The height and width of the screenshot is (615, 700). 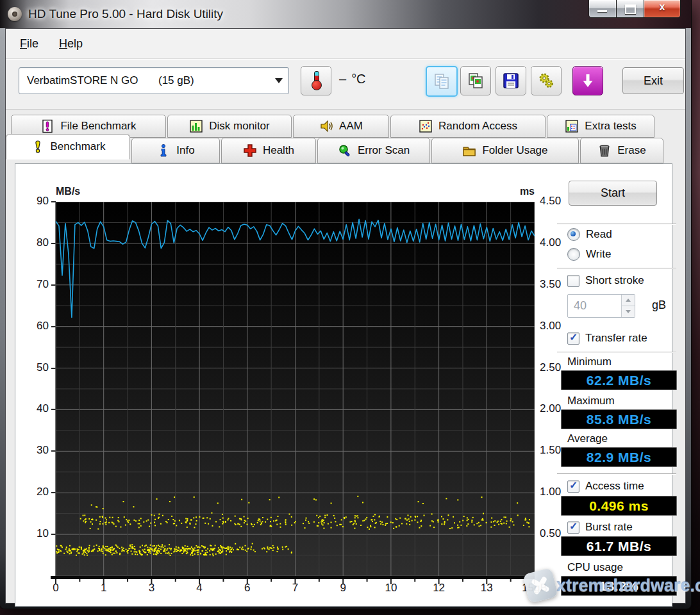 I want to click on titlebar: HD Tune Pro 5.00 - Hard Disk Utility x, so click(x=346, y=14).